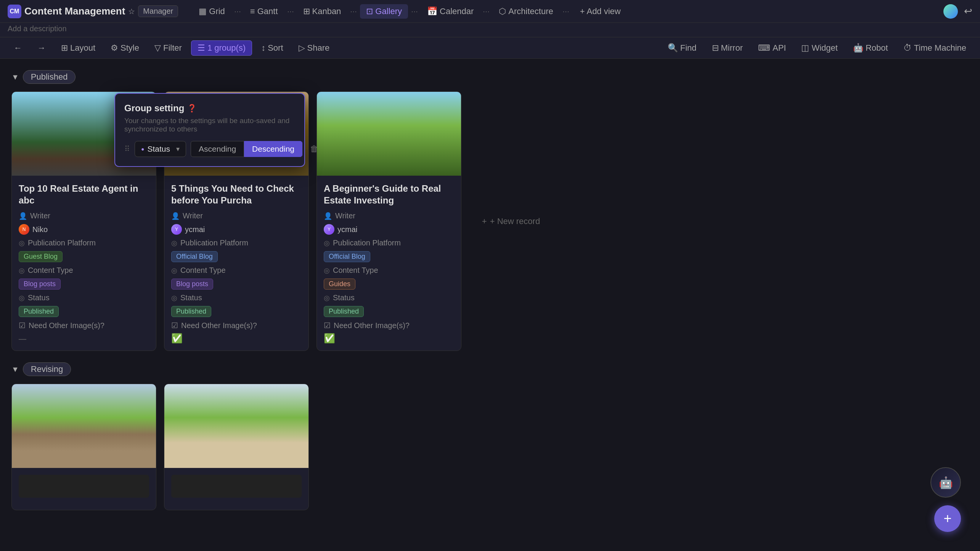 Image resolution: width=980 pixels, height=551 pixels. I want to click on card-status-value-2: Published, so click(236, 312).